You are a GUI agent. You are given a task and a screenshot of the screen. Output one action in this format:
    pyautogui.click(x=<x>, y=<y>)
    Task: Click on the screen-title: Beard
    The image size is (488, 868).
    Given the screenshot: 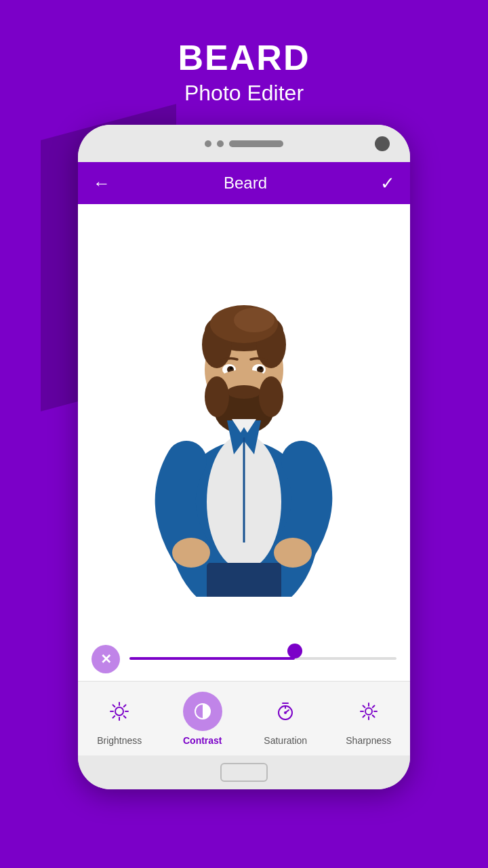 What is the action you would take?
    pyautogui.click(x=245, y=183)
    